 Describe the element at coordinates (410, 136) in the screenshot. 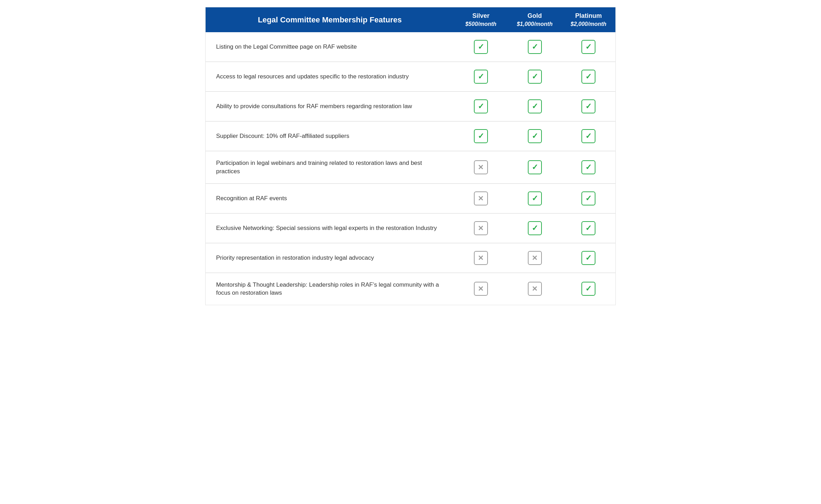

I see `table-row: Supplier Discount: 10% off RAF-affiliate…` at that location.